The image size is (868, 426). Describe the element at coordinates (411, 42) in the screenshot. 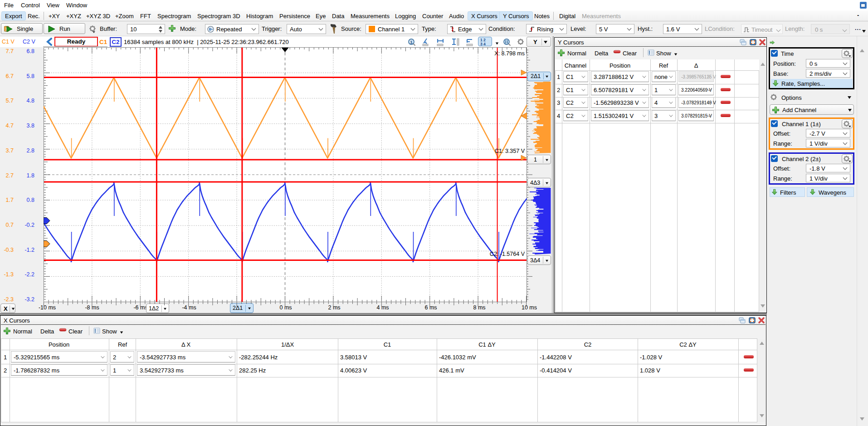

I see `svg-text: 1` at that location.